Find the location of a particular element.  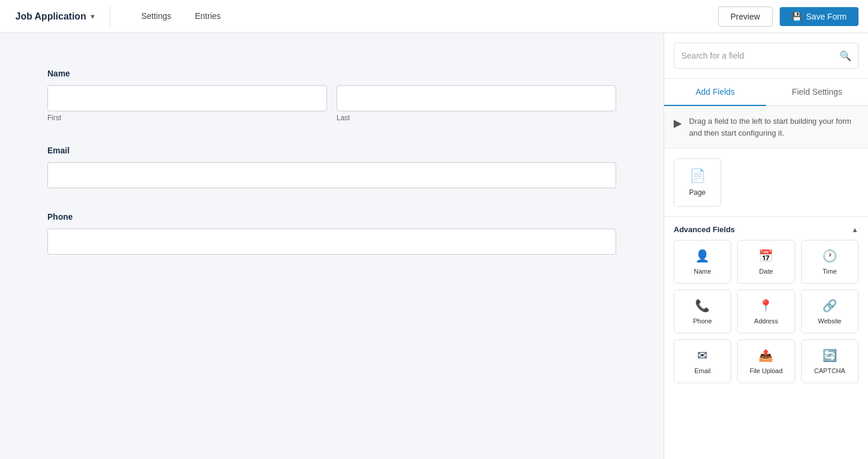

page-icon: 📄 is located at coordinates (698, 176).